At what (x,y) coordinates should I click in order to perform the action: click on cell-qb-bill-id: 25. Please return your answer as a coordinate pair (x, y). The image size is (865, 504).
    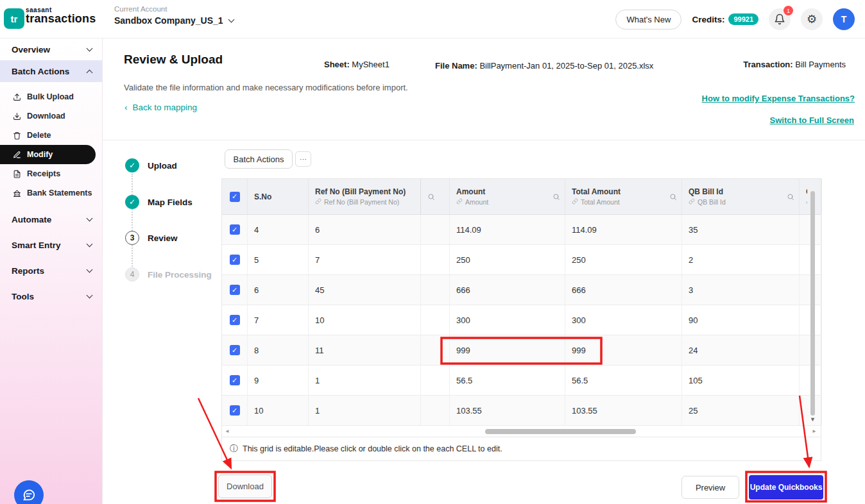
    Looking at the image, I should click on (741, 410).